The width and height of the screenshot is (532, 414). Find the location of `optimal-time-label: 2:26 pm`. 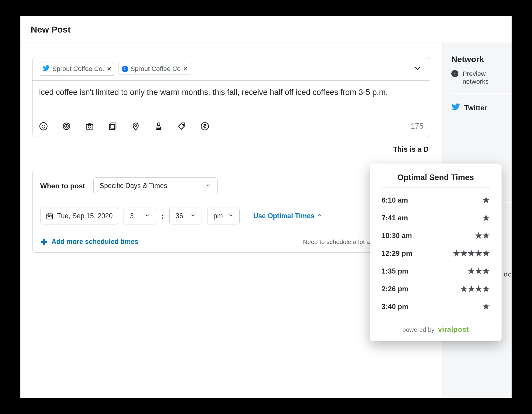

optimal-time-label: 2:26 pm is located at coordinates (395, 289).